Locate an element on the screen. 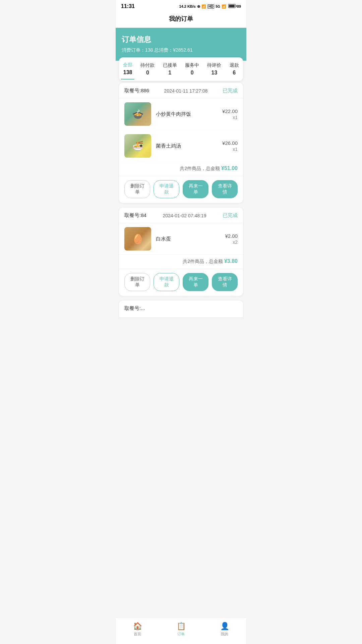 This screenshot has height=644, width=362. order-summary-84: 共2件商品，总金额 ¥3.80 is located at coordinates (181, 262).